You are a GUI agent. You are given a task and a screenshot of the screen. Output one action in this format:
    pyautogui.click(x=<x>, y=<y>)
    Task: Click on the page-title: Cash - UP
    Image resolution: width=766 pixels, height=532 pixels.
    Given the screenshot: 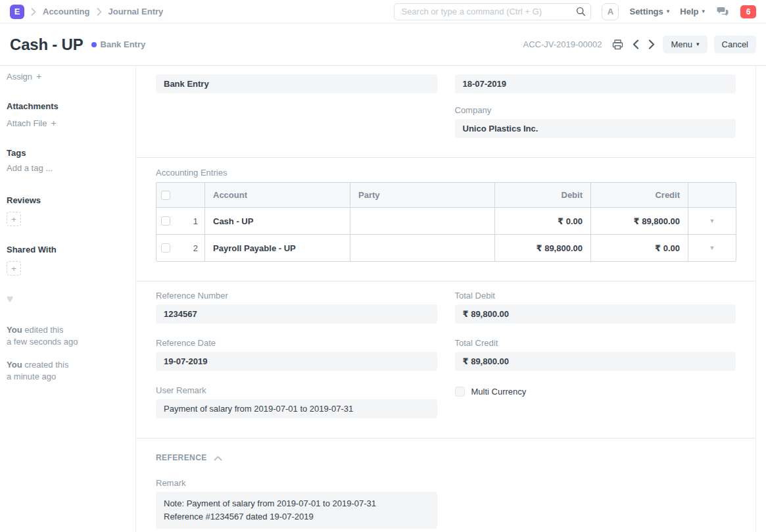 What is the action you would take?
    pyautogui.click(x=47, y=45)
    